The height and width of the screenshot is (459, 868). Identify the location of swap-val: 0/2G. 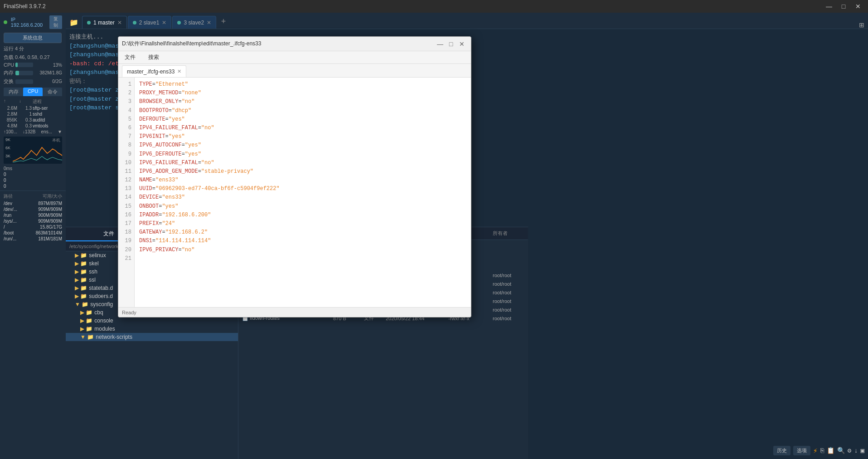
(48, 82).